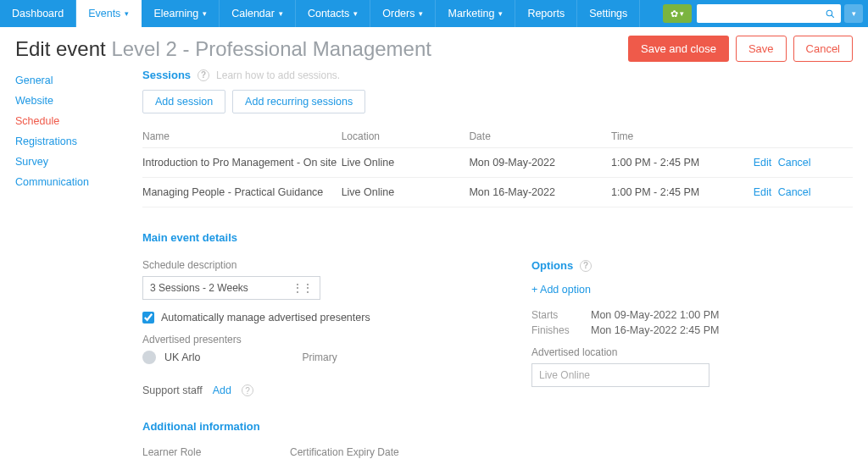 The image size is (868, 459). Describe the element at coordinates (62, 121) in the screenshot. I see `sidebar-item-schedule: Schedule` at that location.